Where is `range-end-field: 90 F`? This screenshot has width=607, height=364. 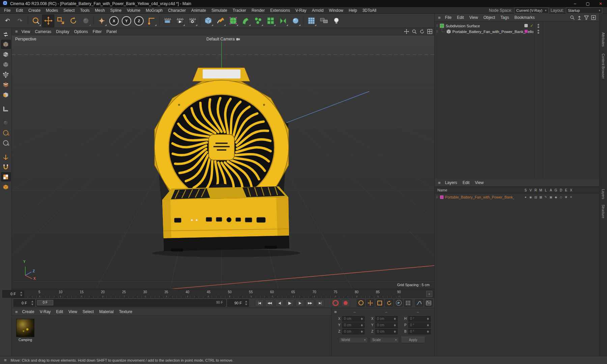
range-end-field: 90 F is located at coordinates (238, 303).